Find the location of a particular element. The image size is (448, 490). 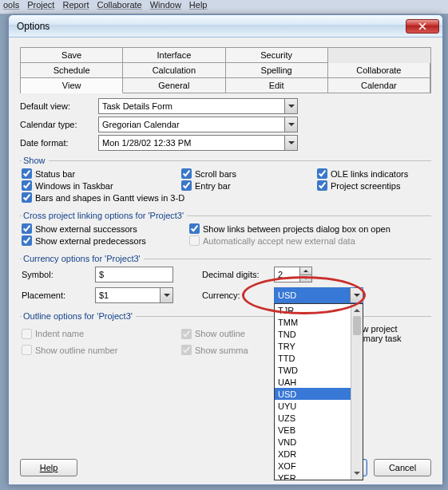

show-outline-number-label: Show outline number is located at coordinates (77, 350).